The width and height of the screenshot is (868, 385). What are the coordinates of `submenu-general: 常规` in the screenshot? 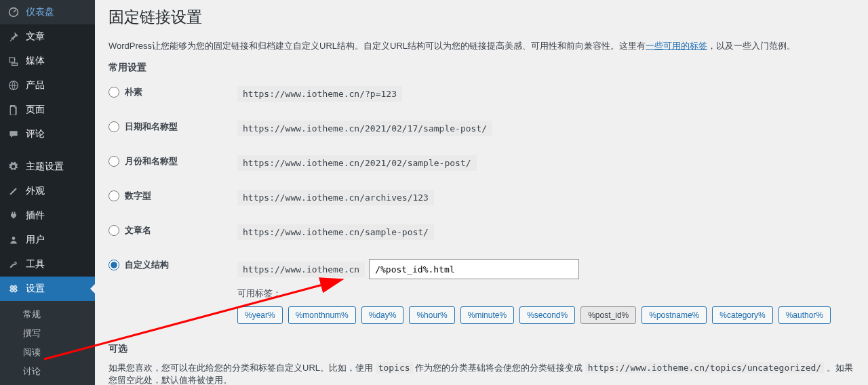 It's located at (47, 315).